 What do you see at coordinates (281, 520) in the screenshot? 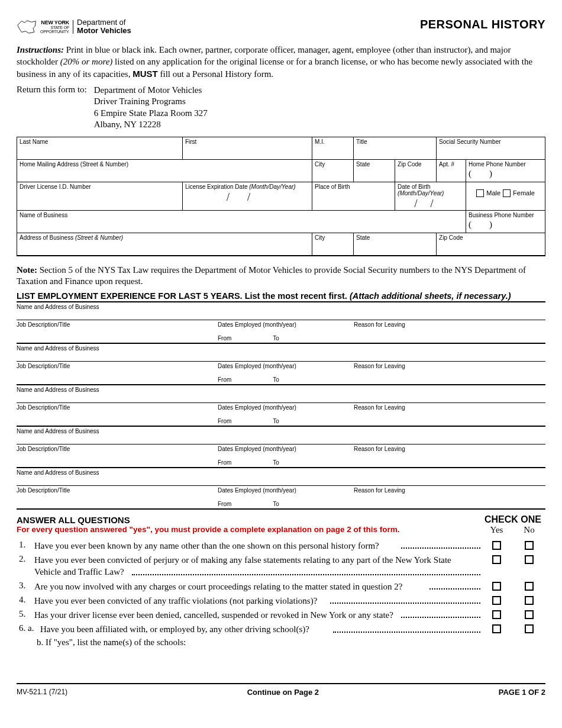
I see `answer-section-head: ANSWER ALL QUESTIONS CHECK ONE` at bounding box center [281, 520].